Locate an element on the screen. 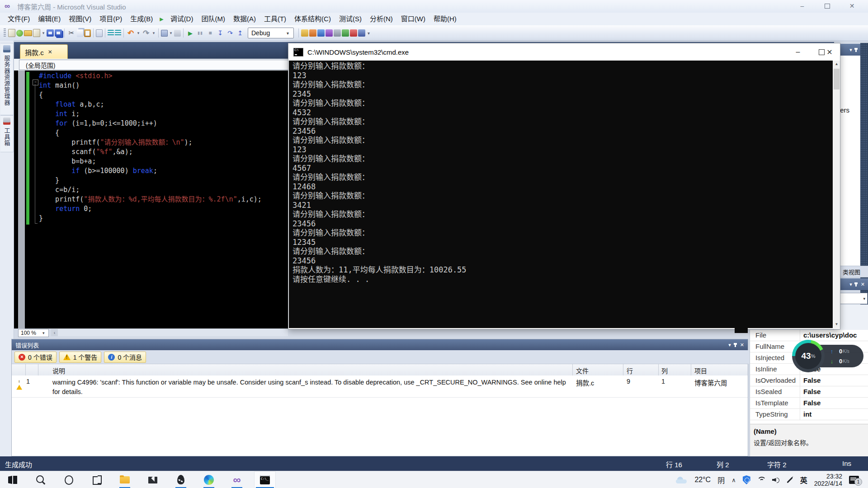 This screenshot has width=868, height=488. outdent-icon is located at coordinates (118, 33).